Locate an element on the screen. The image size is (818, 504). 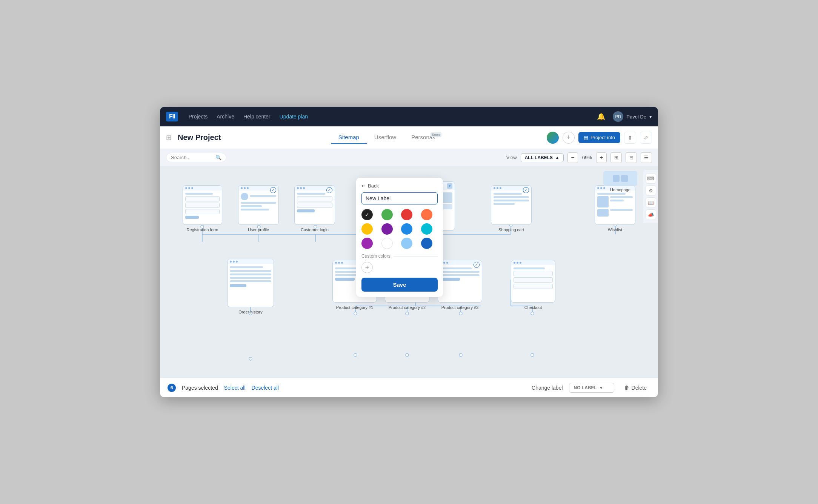
deselect-all-button: Deselect all is located at coordinates (265, 388).